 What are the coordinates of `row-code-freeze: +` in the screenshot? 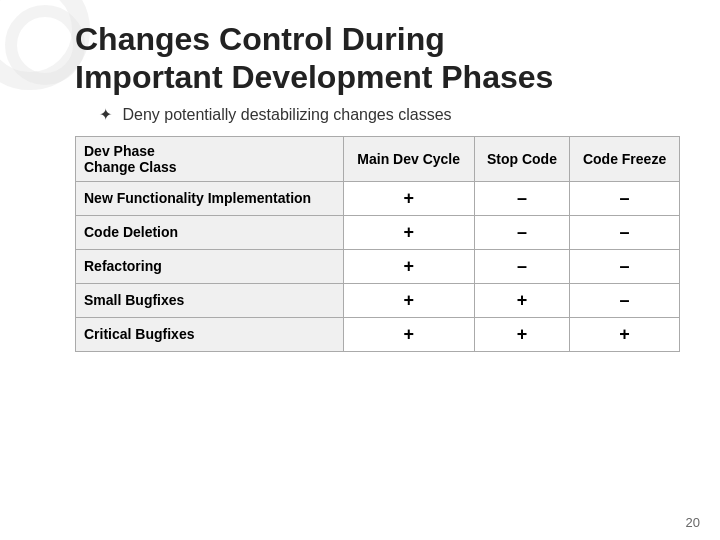 It's located at (625, 334).